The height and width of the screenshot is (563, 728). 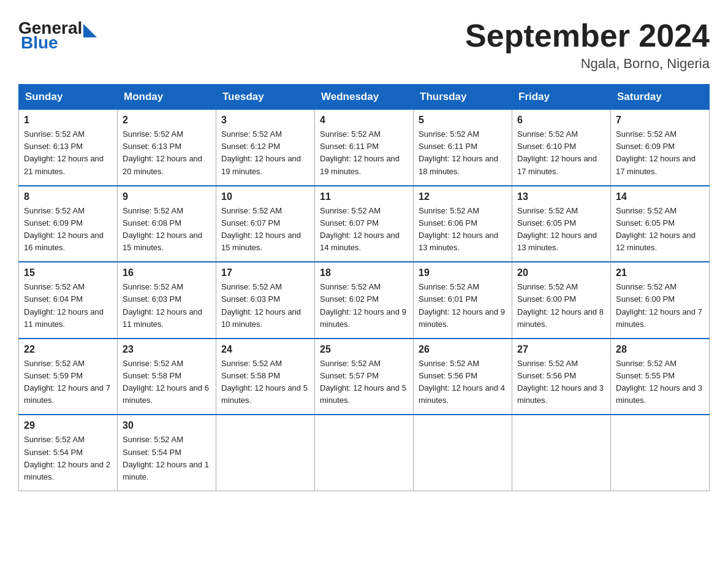 I want to click on calendar-cell: 8Sunrise: 5:52 AMSunset: 6:09 PMDaylight…, so click(x=69, y=224).